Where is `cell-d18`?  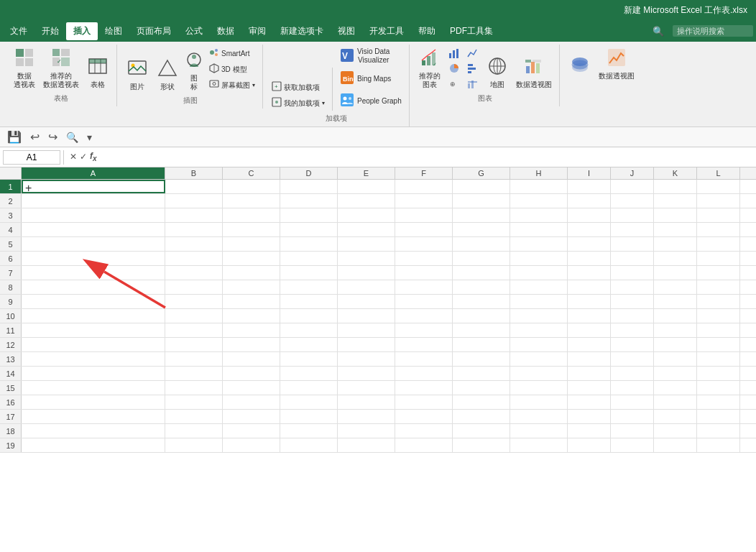 cell-d18 is located at coordinates (309, 431).